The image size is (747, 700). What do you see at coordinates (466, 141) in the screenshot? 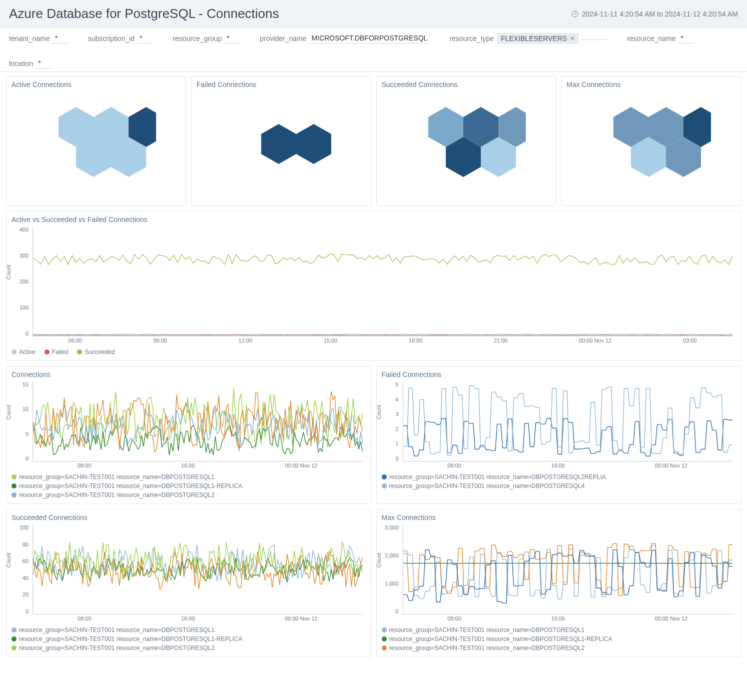
I see `panel-succeeded-connections: Succeeded Connections` at bounding box center [466, 141].